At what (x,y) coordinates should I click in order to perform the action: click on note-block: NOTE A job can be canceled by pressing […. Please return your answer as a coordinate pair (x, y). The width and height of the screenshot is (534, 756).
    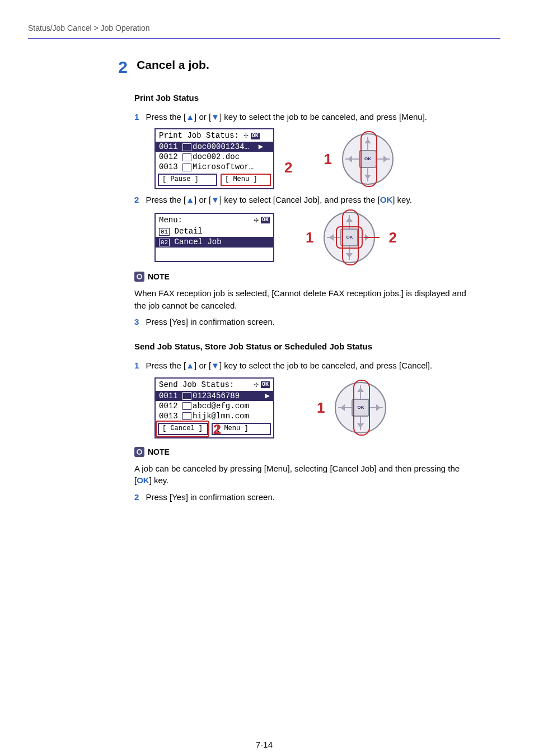
    Looking at the image, I should click on (303, 466).